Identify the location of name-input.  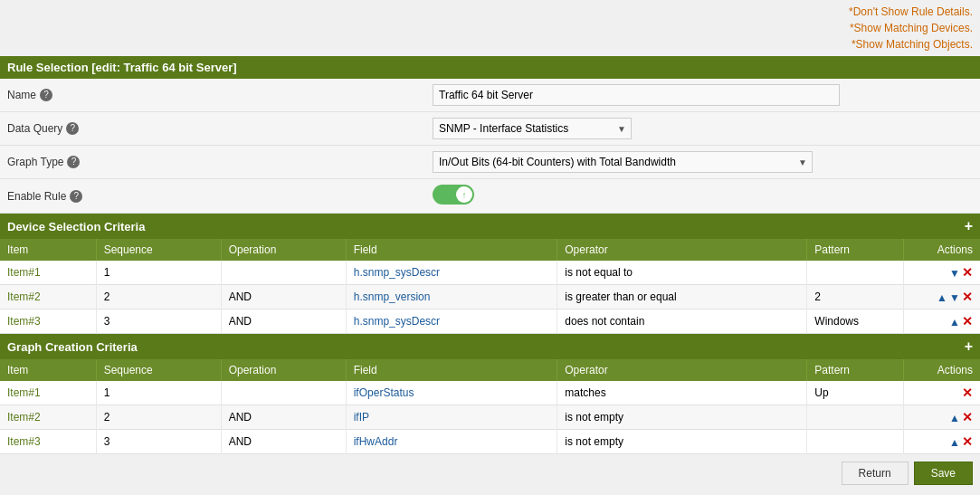
(636, 95).